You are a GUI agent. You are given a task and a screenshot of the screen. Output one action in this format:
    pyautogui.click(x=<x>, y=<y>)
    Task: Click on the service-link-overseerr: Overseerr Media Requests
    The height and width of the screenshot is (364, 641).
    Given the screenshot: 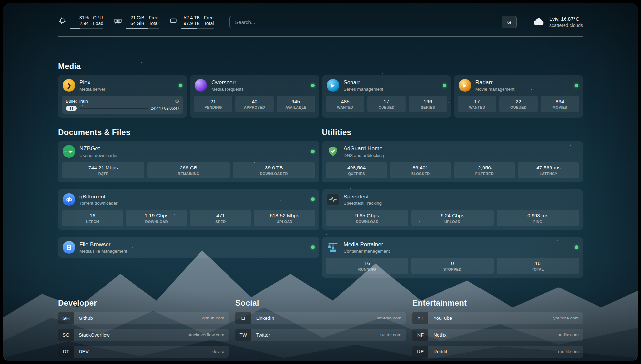 What is the action you would take?
    pyautogui.click(x=255, y=85)
    